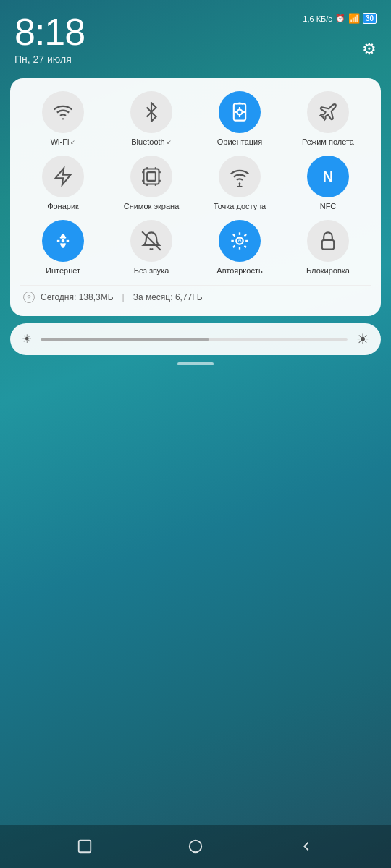 This screenshot has height=868, width=391. I want to click on wifi-button, so click(63, 112).